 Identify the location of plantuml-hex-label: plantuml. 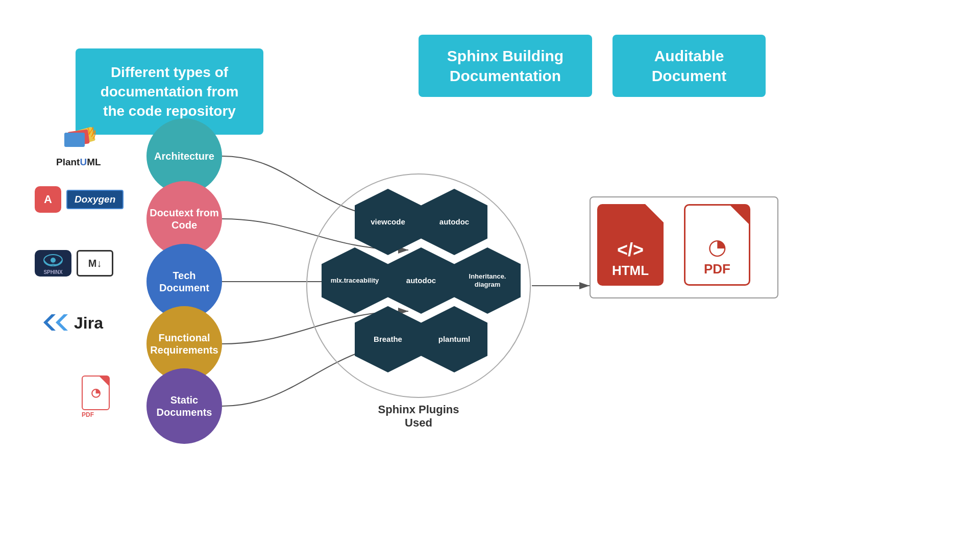
(454, 339).